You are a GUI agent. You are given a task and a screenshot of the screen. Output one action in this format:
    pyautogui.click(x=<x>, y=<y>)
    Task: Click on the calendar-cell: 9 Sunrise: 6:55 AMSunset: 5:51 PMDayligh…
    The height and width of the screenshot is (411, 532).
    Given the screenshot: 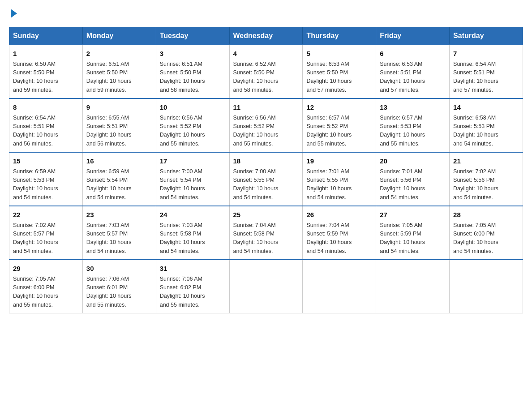 What is the action you would take?
    pyautogui.click(x=119, y=125)
    